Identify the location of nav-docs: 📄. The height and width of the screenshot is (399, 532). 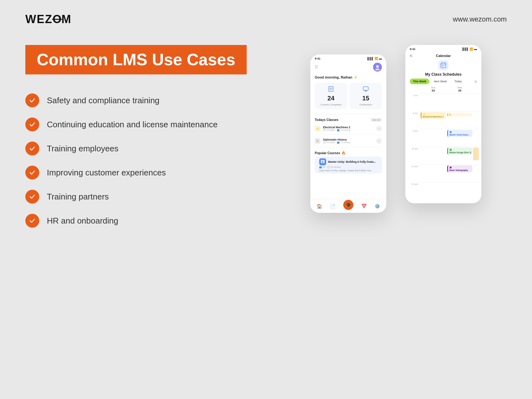
(332, 206).